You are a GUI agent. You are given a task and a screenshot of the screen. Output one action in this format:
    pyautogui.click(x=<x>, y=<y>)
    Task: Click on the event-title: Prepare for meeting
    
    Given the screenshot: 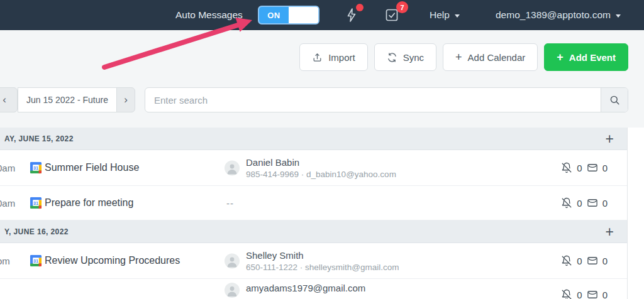 What is the action you would take?
    pyautogui.click(x=89, y=203)
    